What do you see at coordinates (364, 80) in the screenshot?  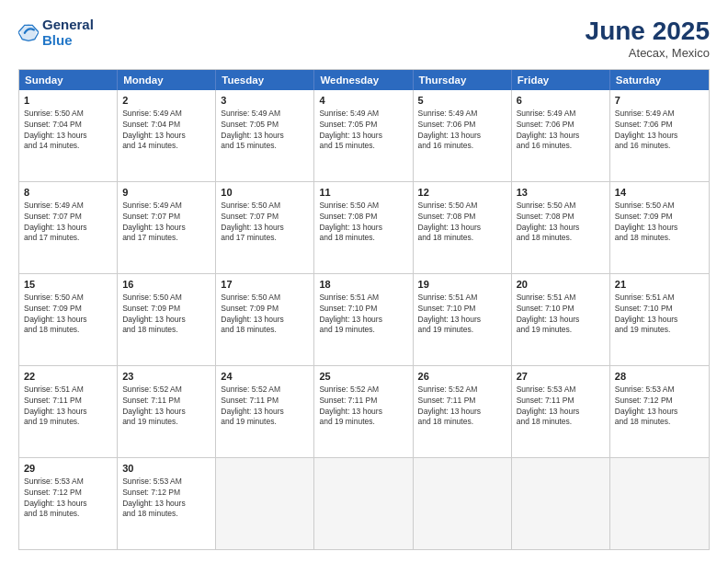 I see `col-wednesday: Wednesday` at bounding box center [364, 80].